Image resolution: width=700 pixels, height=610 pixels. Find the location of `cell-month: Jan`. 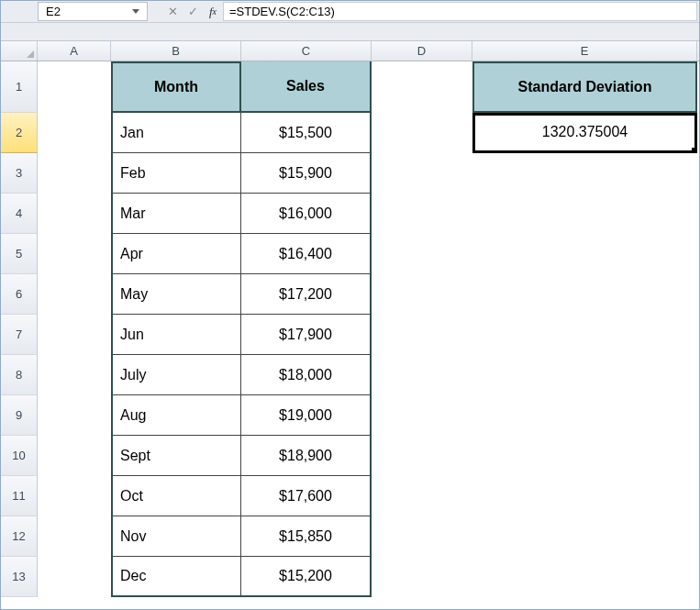

cell-month: Jan is located at coordinates (176, 133).